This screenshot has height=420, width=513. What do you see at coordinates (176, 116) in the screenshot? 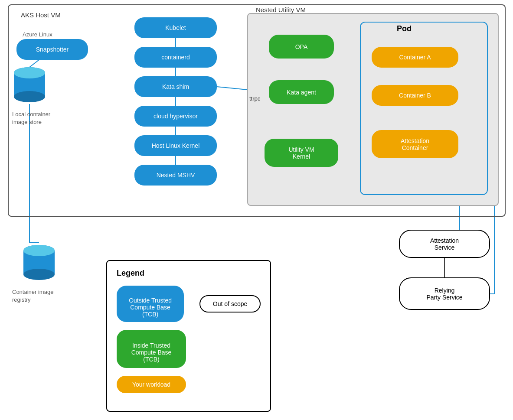
I see `cloud-hypervisor-component: cloud hypervisor` at bounding box center [176, 116].